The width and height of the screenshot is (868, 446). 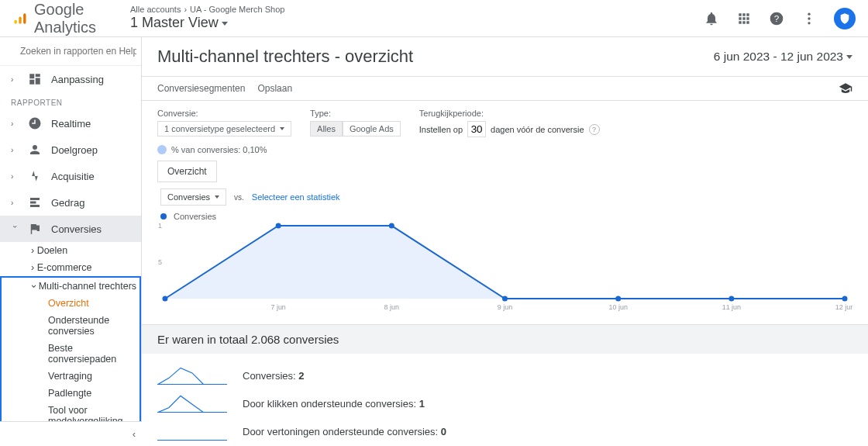 What do you see at coordinates (505, 375) in the screenshot?
I see `stat-row: Conversies: 2` at bounding box center [505, 375].